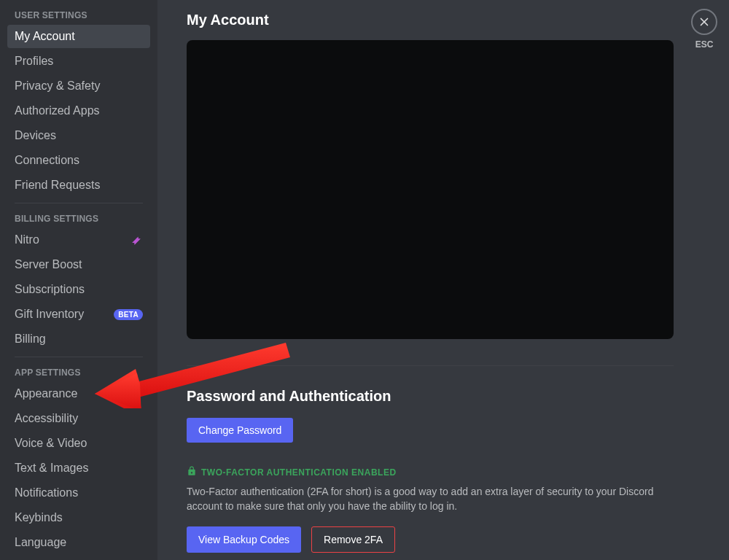 This screenshot has width=729, height=560. What do you see at coordinates (704, 29) in the screenshot?
I see `close-settings-button: ESC` at bounding box center [704, 29].